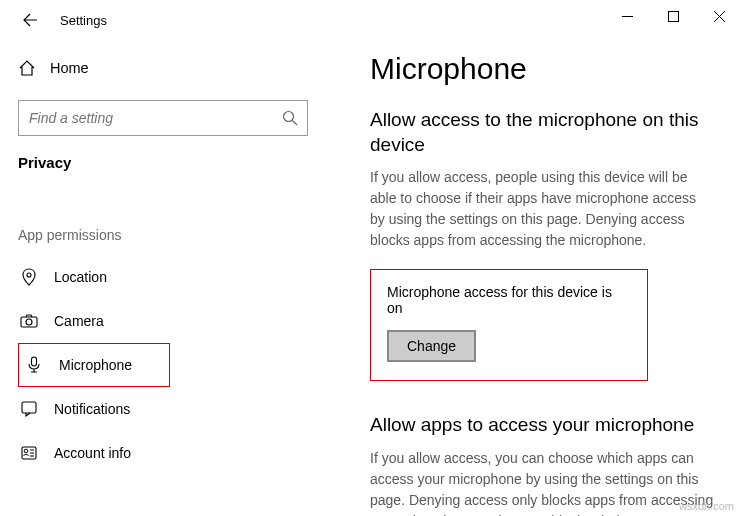 Image resolution: width=742 pixels, height=516 pixels. I want to click on home-label: Home, so click(70, 68).